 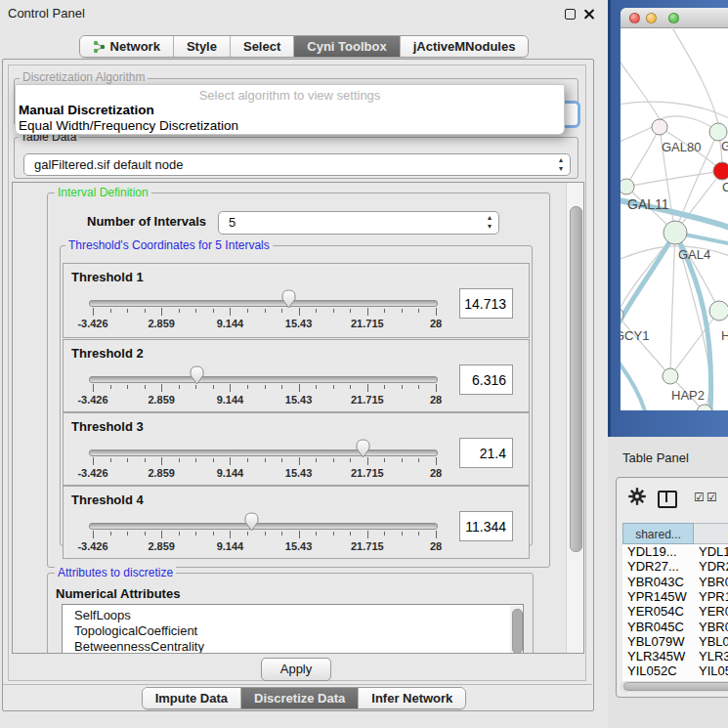 I want to click on zoom-traffic-light, so click(x=674, y=18).